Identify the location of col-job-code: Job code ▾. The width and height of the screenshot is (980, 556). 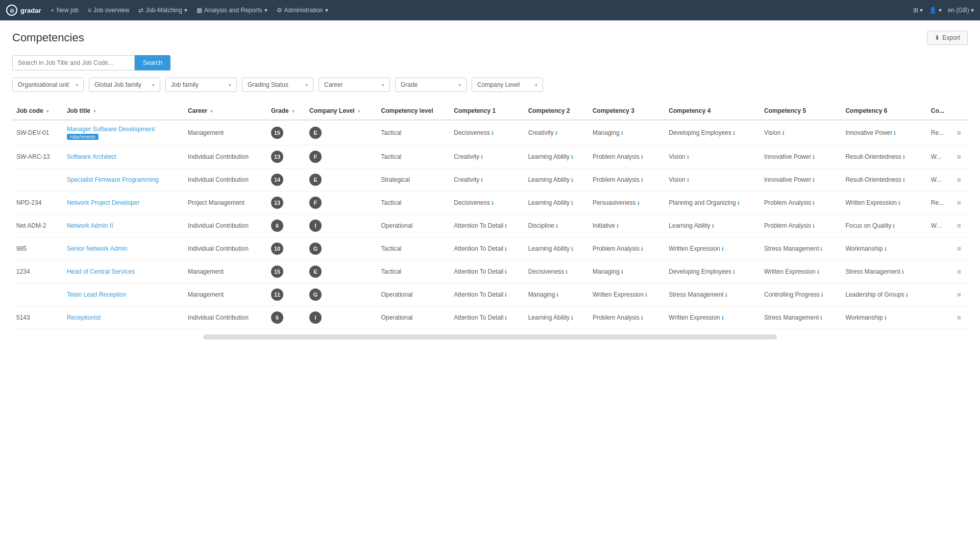
(38, 111).